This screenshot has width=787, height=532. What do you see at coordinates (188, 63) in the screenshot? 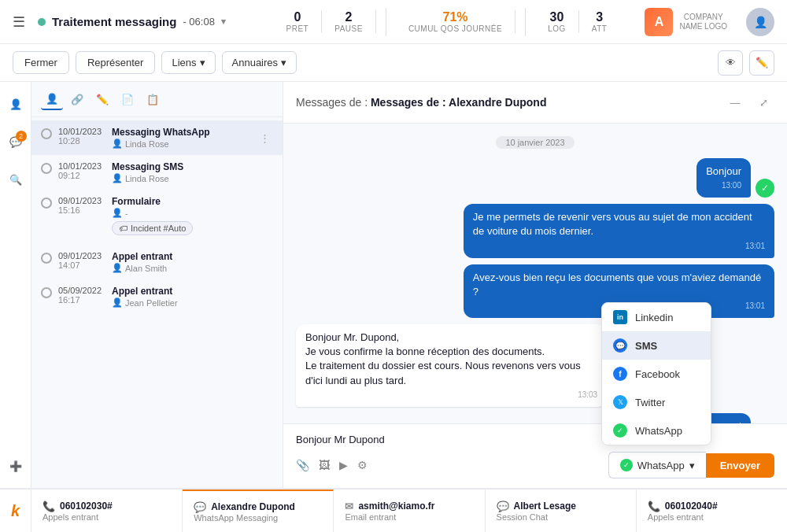
I see `liens-dropdown: Liens ▾` at bounding box center [188, 63].